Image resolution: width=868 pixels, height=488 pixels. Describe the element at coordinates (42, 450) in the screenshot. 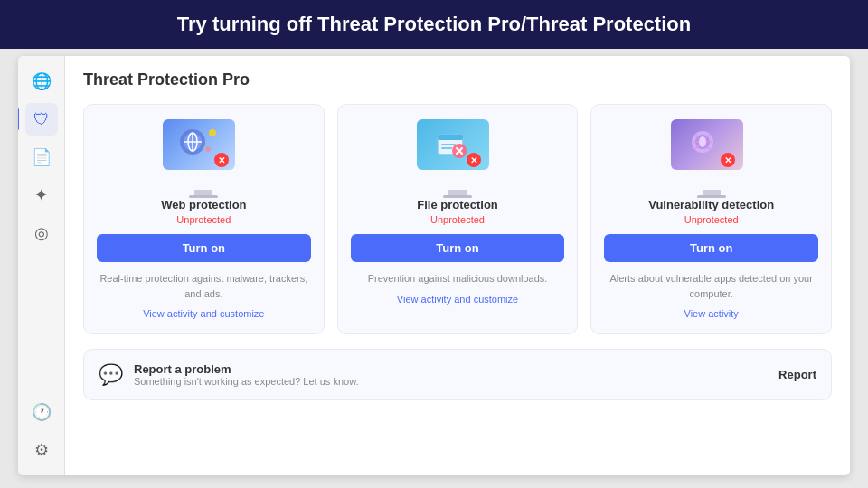

I see `sidebar-item-settings: ⚙` at that location.